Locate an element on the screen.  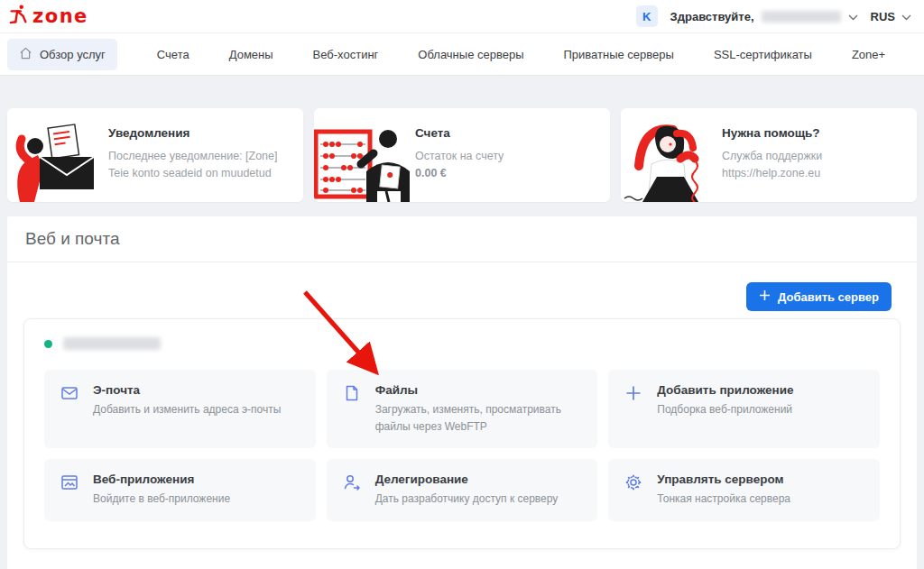
action-delegation: Делегирование Дать разработчику доступ к… is located at coordinates (462, 491).